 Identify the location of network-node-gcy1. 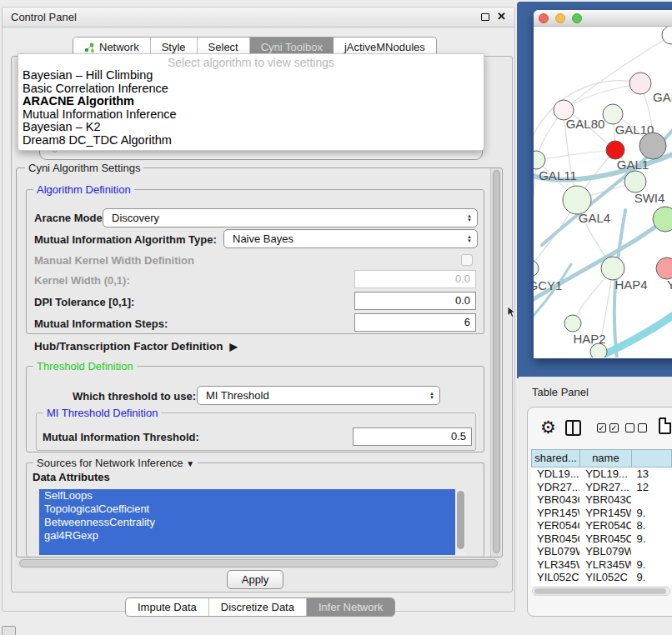
(536, 268).